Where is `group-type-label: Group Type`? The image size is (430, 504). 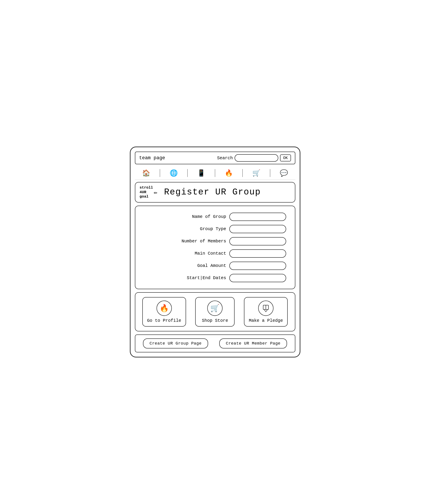 group-type-label: Group Type is located at coordinates (213, 229).